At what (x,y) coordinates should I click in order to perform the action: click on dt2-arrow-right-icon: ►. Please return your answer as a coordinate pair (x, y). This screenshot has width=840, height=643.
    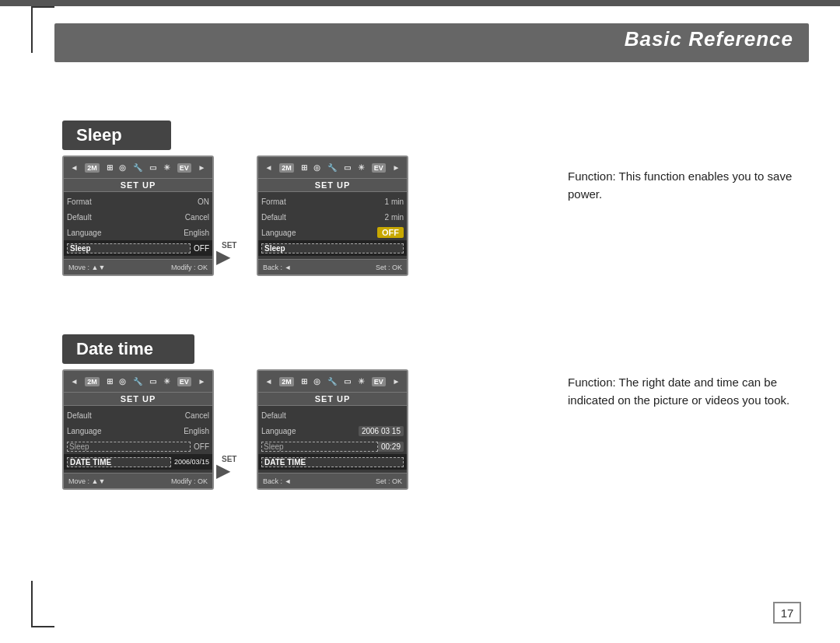
    Looking at the image, I should click on (397, 381).